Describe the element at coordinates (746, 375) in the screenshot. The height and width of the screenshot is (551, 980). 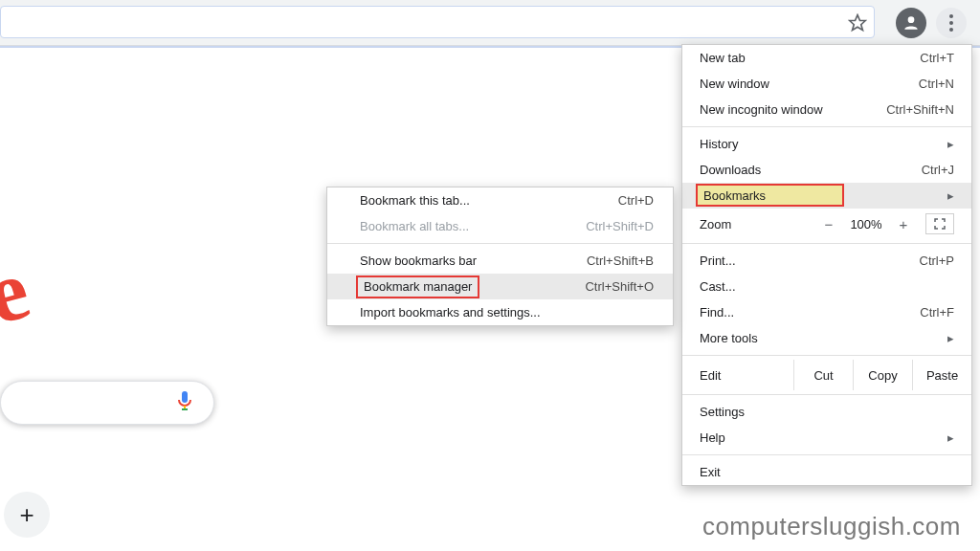
I see `edit-label: Edit` at that location.